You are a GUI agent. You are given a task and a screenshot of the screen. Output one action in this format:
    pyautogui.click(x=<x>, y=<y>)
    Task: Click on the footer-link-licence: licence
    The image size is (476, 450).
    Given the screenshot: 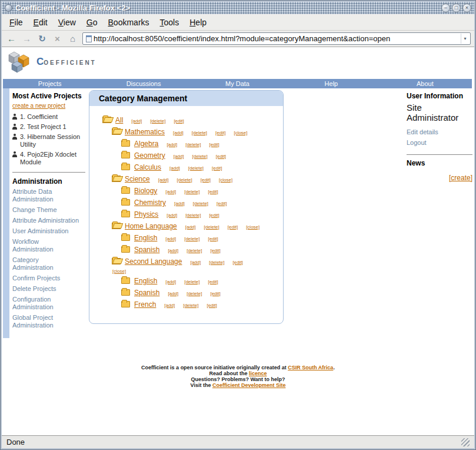 What is the action you would take?
    pyautogui.click(x=258, y=373)
    